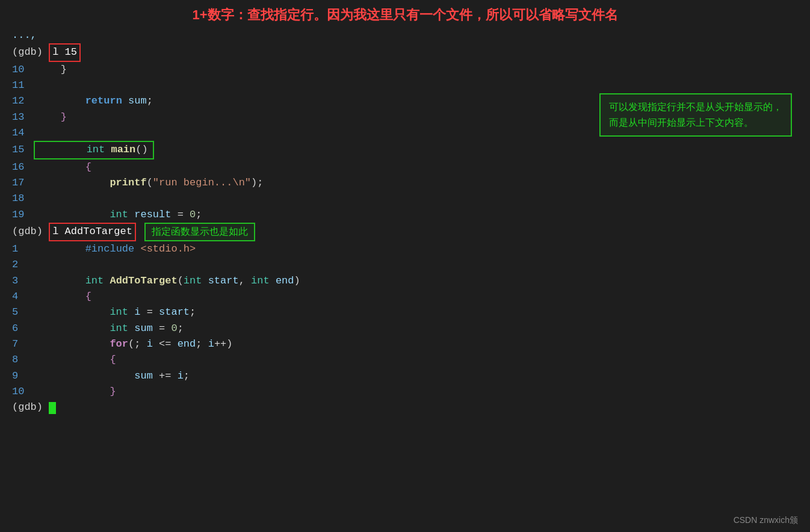  I want to click on gdb-line-l15: (gdb) l 15, so click(405, 52).